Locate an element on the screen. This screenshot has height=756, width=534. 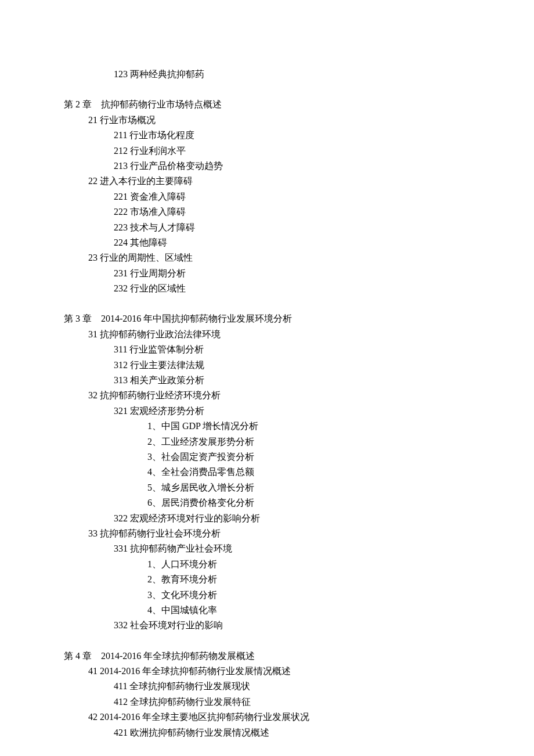
toc-entry: 5、城乡居民收入增长分析 is located at coordinates (267, 488).